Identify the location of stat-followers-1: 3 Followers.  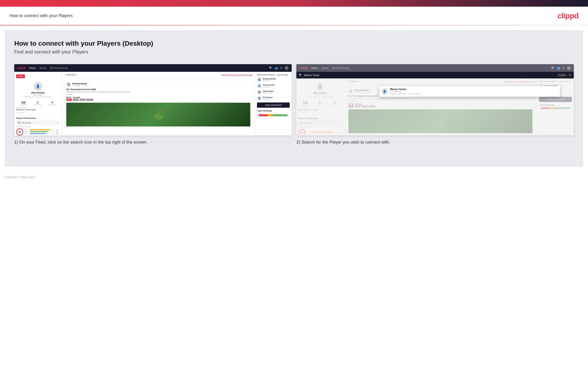
(38, 103).